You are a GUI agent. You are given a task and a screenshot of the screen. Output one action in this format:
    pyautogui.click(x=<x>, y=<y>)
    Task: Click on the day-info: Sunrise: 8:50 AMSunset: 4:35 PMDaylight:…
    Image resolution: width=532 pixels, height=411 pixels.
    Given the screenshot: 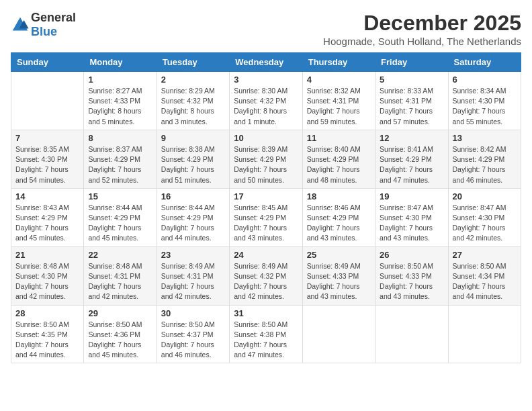 What is the action you would take?
    pyautogui.click(x=47, y=340)
    